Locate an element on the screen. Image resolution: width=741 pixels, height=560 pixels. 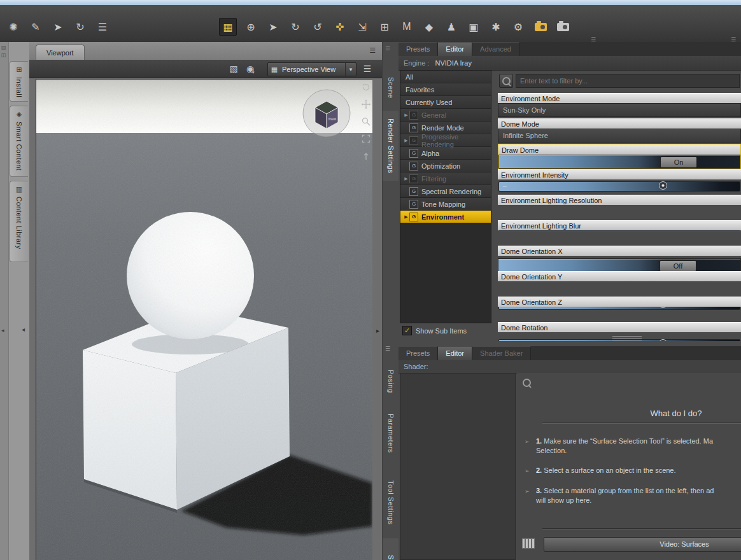
viewport-menu-icon: ☰ is located at coordinates (367, 69).